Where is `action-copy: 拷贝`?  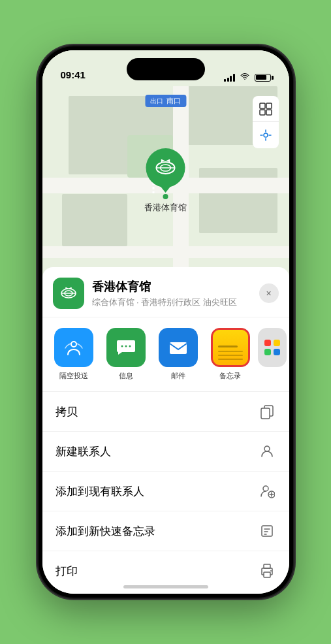 action-copy: 拷贝 is located at coordinates (166, 411).